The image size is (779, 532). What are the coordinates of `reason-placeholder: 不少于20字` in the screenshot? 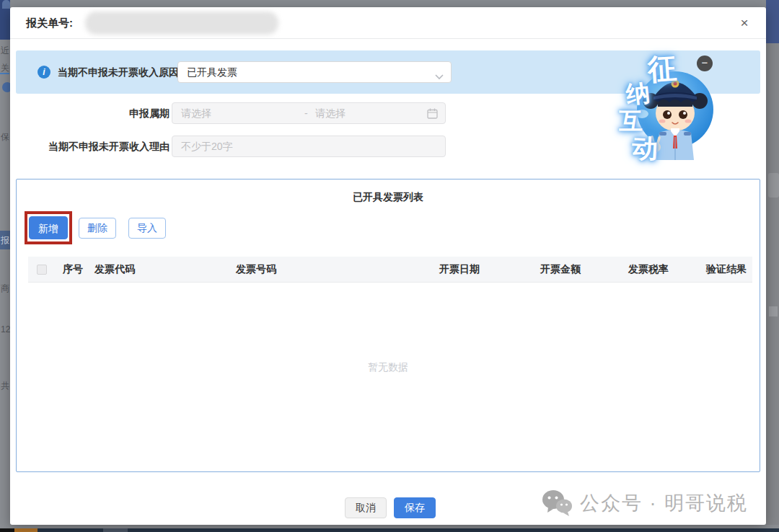 It's located at (207, 147).